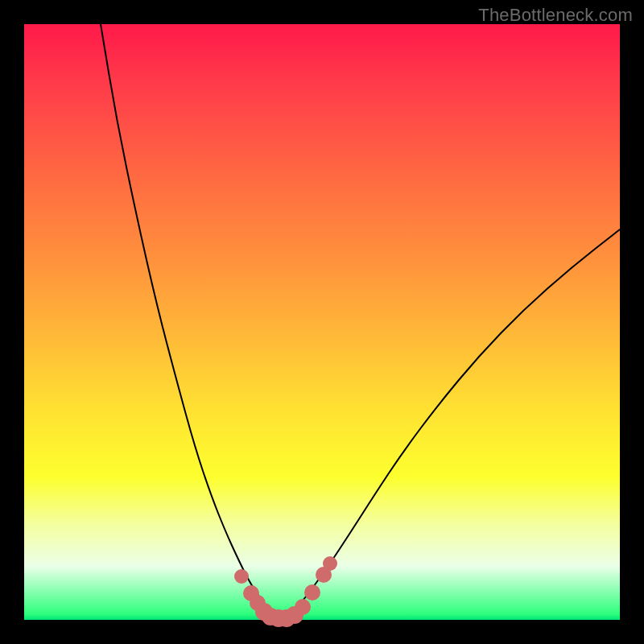 The image size is (644, 644). What do you see at coordinates (555, 15) in the screenshot?
I see `watermark-text: TheBottleneck.com` at bounding box center [555, 15].